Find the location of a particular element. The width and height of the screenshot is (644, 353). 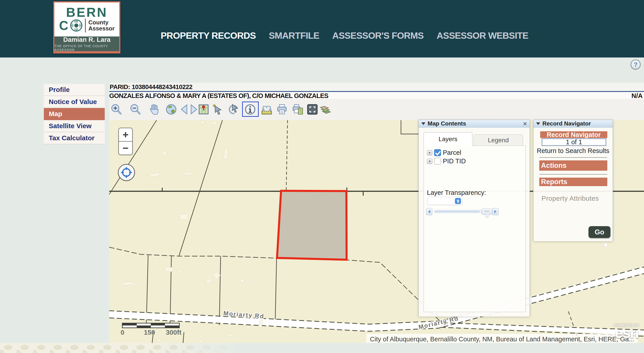

nav-assessor-website: ASSESSOR WEBSITE is located at coordinates (482, 36).